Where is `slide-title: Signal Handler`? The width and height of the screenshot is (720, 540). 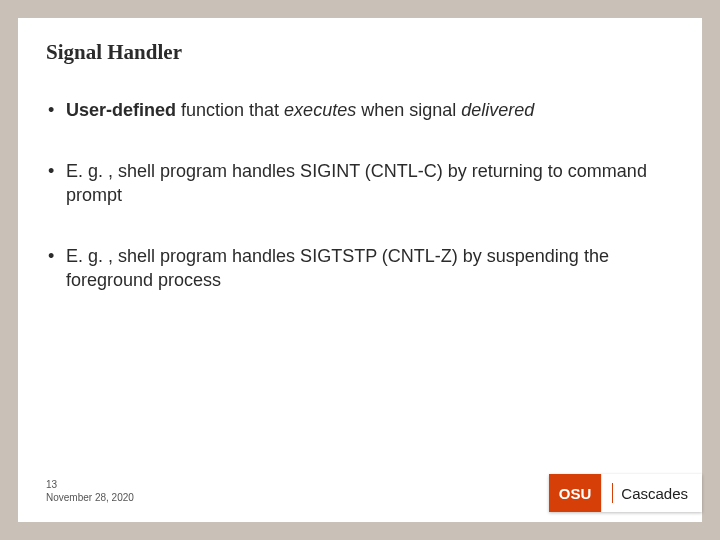
slide-title: Signal Handler is located at coordinates (360, 52).